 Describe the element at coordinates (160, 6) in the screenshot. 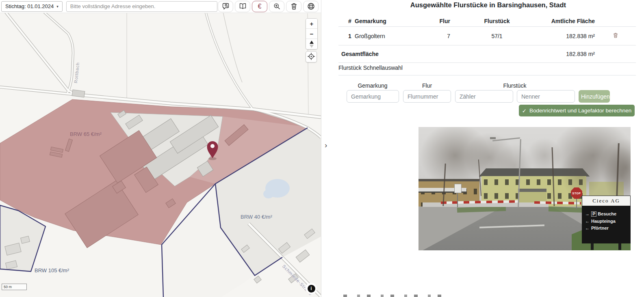

I see `map-toolbar: Stichtag: 01.01.2024 ▾` at that location.